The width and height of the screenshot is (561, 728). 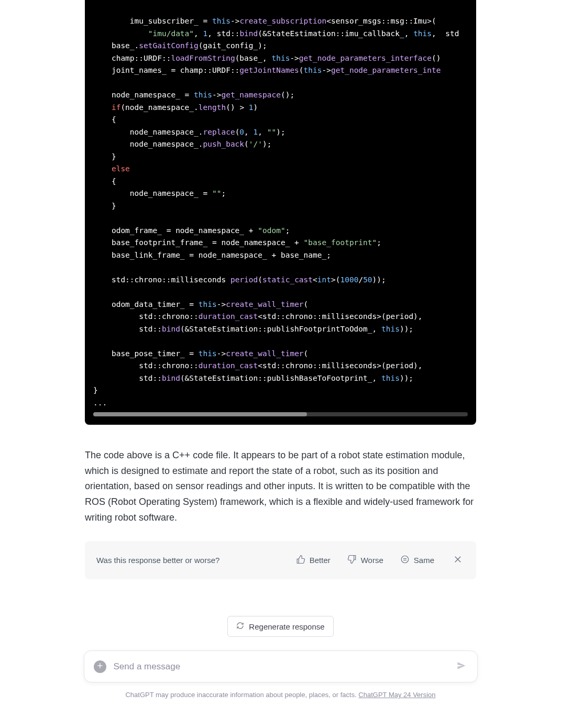 I want to click on feedback-worse-label: Worse, so click(x=372, y=560).